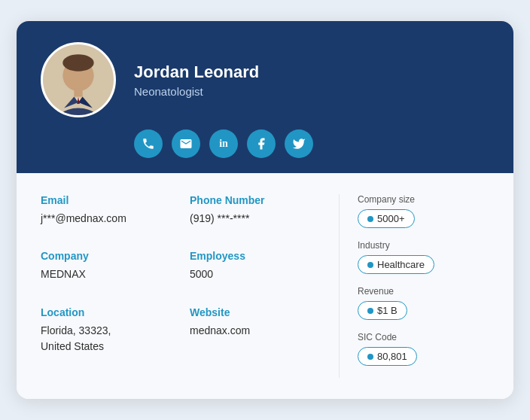 The height and width of the screenshot is (420, 530). I want to click on sic-item: SIC Code 80,801, so click(423, 349).